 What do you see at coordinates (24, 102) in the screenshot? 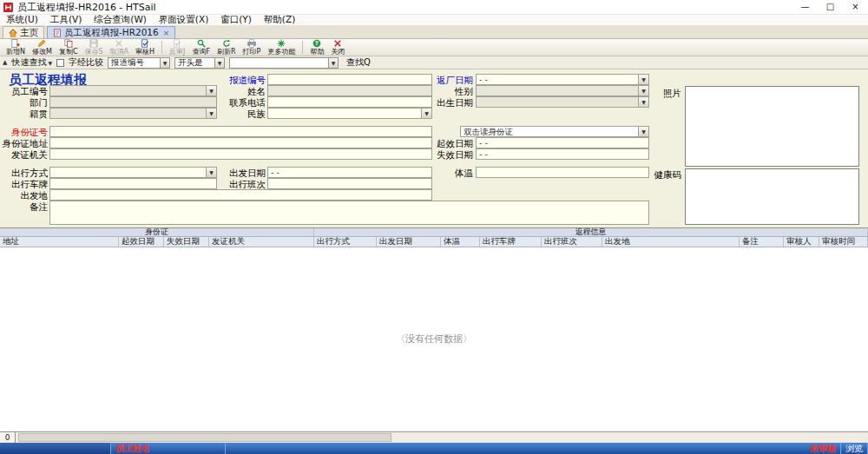
I see `dept-label: 部门` at bounding box center [24, 102].